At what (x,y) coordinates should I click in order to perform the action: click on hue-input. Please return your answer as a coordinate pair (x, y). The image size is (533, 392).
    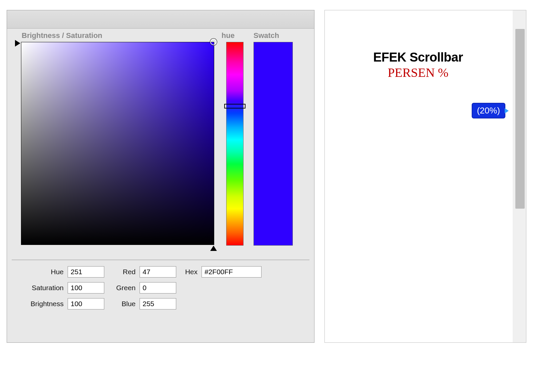
    Looking at the image, I should click on (86, 272).